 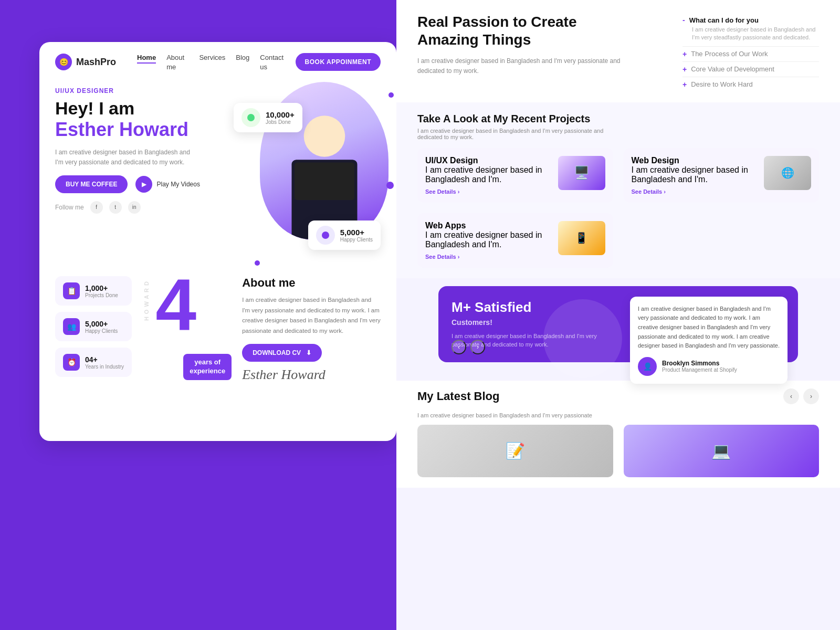 I want to click on testimonial-nav: ‹ ›, so click(x=468, y=347).